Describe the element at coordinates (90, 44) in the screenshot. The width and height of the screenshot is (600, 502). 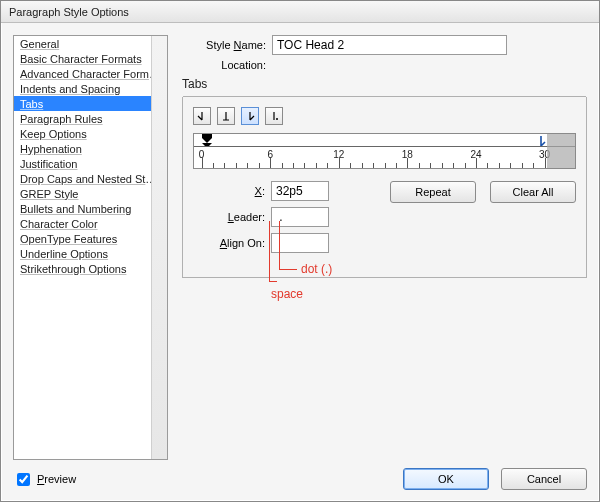
I see `sidebar-item: General` at that location.